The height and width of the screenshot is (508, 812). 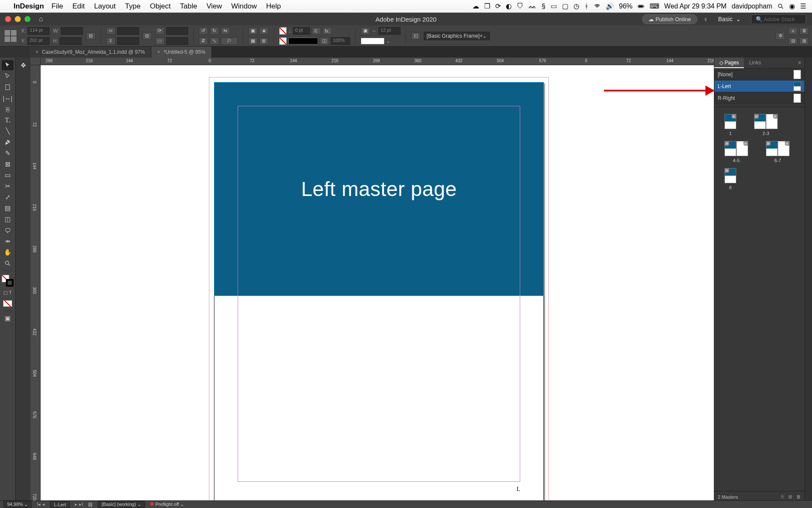 What do you see at coordinates (147, 36) in the screenshot?
I see `link-scale-icon: ⊟` at bounding box center [147, 36].